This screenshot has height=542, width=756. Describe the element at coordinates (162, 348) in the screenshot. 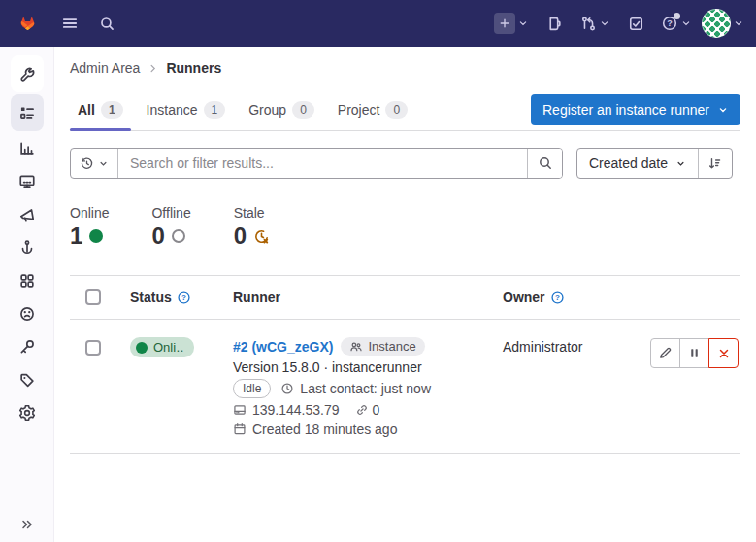

I see `runner-status-badge: Onli…` at that location.